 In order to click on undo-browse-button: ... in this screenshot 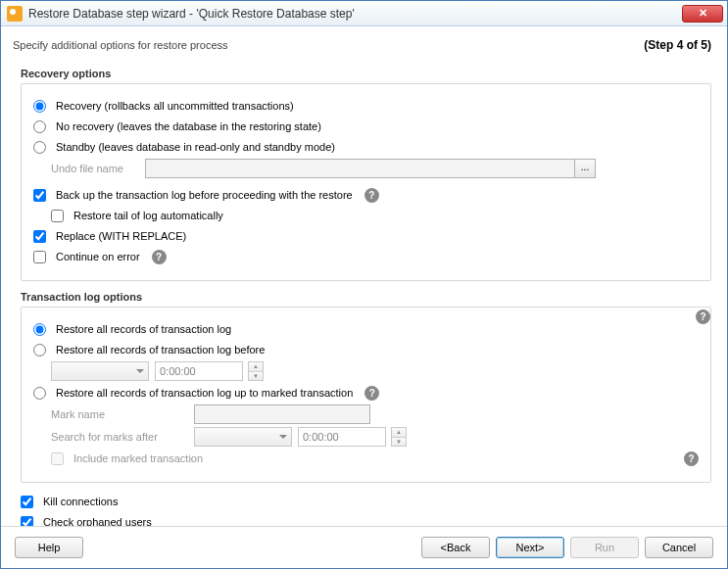, I will do `click(585, 168)`.